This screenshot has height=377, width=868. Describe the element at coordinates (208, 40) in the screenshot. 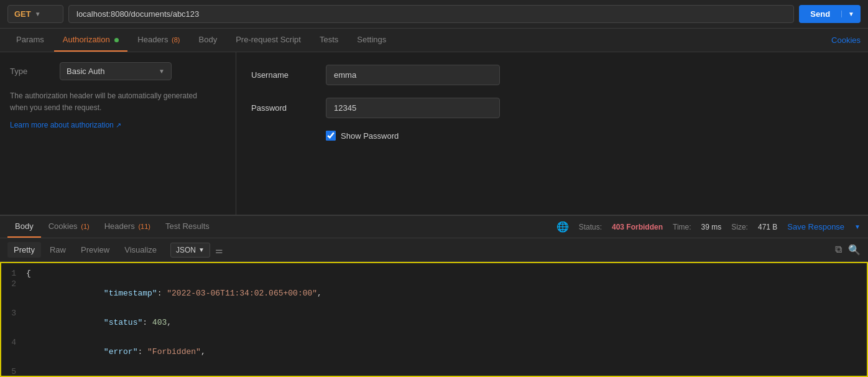

I see `tab-body: Body` at that location.